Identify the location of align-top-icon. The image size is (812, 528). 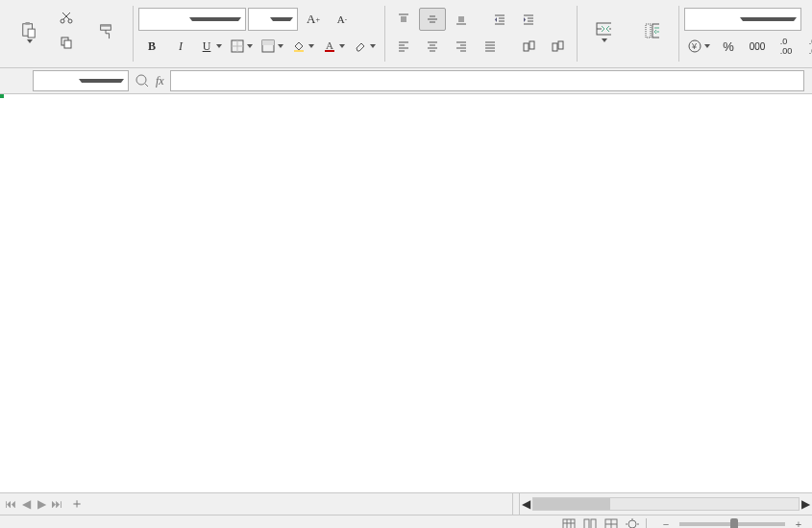
(404, 19).